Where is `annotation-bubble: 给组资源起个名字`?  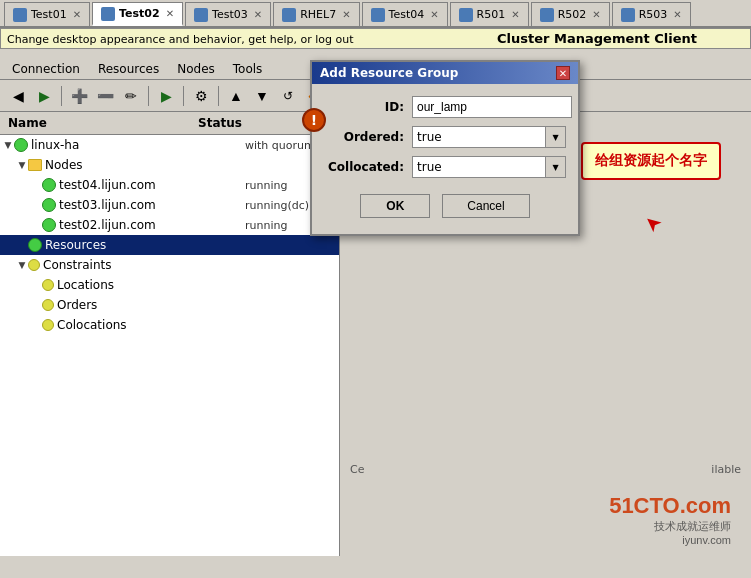
annotation-bubble: 给组资源起个名字 is located at coordinates (651, 161).